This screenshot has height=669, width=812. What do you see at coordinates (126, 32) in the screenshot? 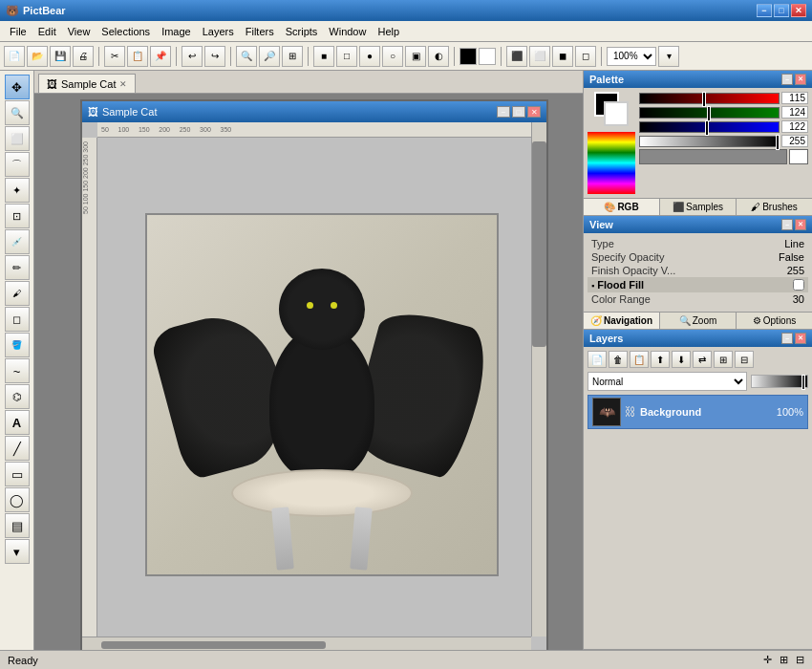
I see `menu-selections: Selections` at bounding box center [126, 32].